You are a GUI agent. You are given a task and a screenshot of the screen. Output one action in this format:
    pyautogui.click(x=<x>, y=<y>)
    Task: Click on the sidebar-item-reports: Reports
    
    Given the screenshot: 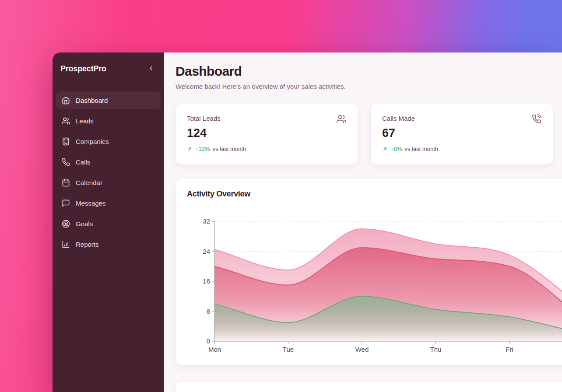 What is the action you would take?
    pyautogui.click(x=109, y=244)
    